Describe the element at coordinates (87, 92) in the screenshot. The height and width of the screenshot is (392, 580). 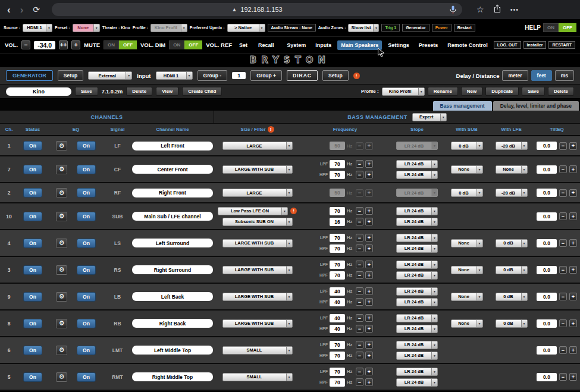
I see `profile-save-button: Save` at that location.